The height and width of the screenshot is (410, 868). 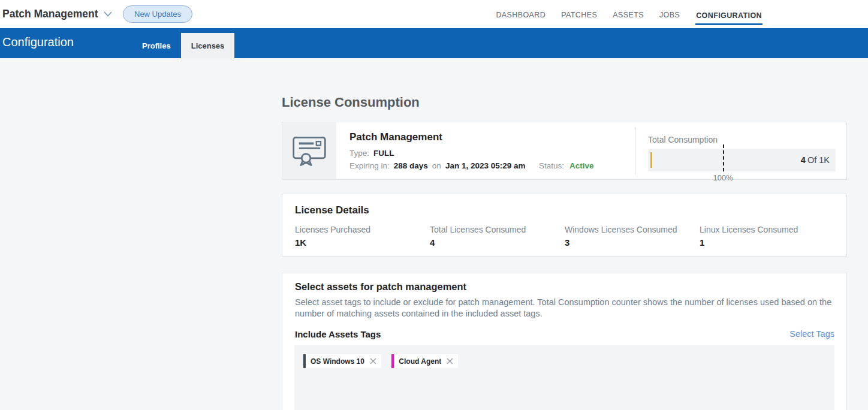 I want to click on type-value: FULL, so click(x=384, y=153).